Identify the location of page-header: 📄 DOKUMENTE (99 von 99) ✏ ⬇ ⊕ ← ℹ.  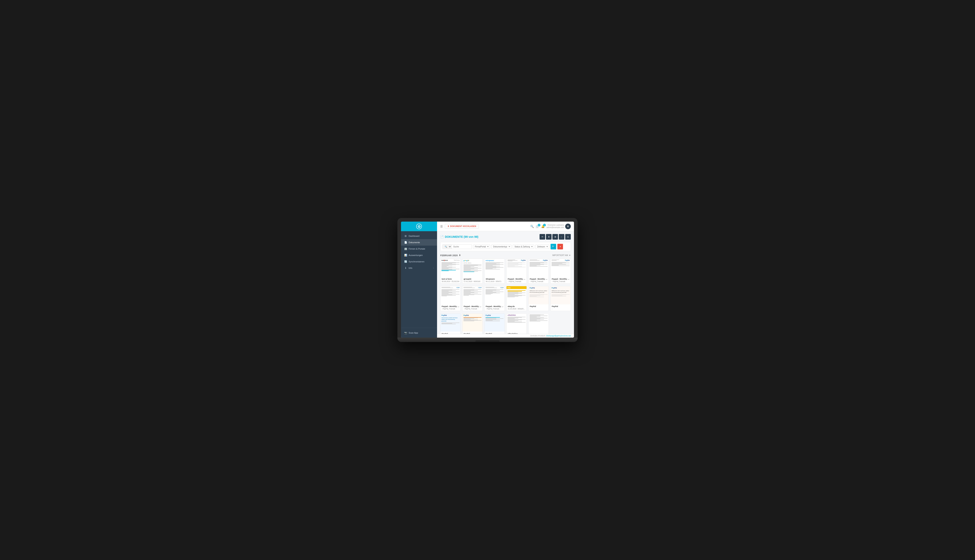
(506, 237).